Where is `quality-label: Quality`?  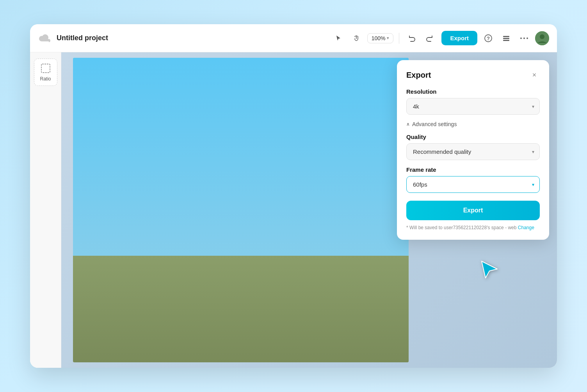 quality-label: Quality is located at coordinates (473, 137).